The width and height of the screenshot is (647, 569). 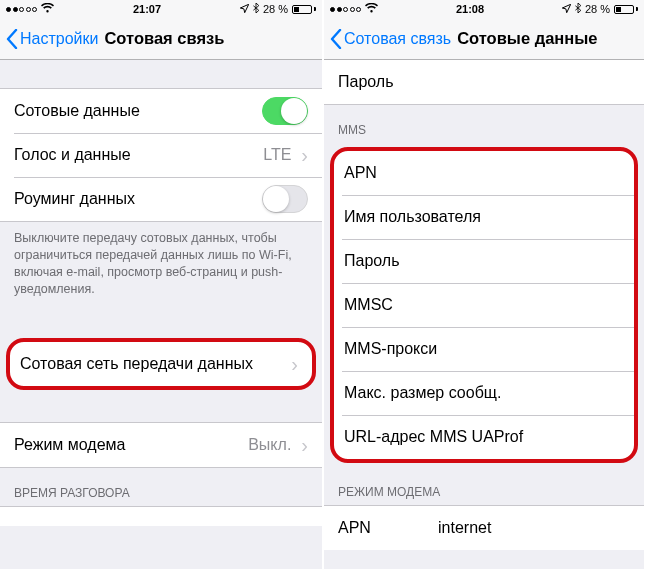 What do you see at coordinates (484, 486) in the screenshot?
I see `section-hotspot: РЕЖИМ МОДЕМА` at bounding box center [484, 486].